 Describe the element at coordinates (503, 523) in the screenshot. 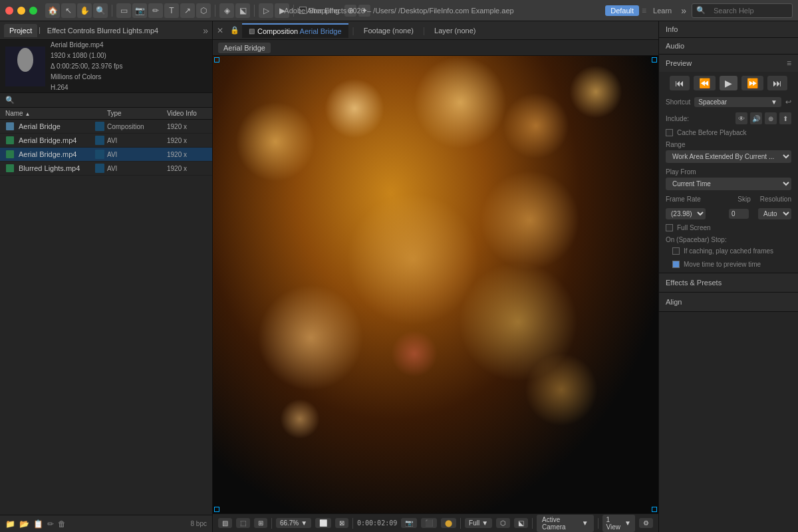

I see `transparency-btn: ⬡` at that location.